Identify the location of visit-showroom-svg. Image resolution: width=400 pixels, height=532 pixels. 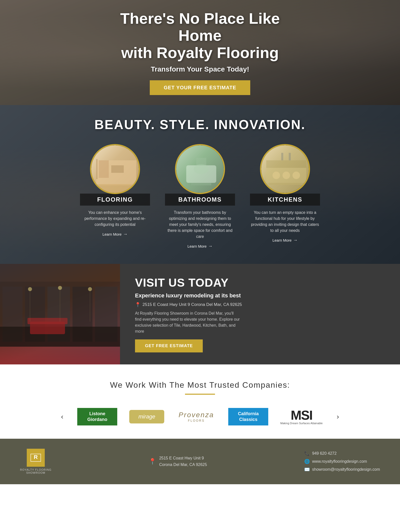
(60, 314).